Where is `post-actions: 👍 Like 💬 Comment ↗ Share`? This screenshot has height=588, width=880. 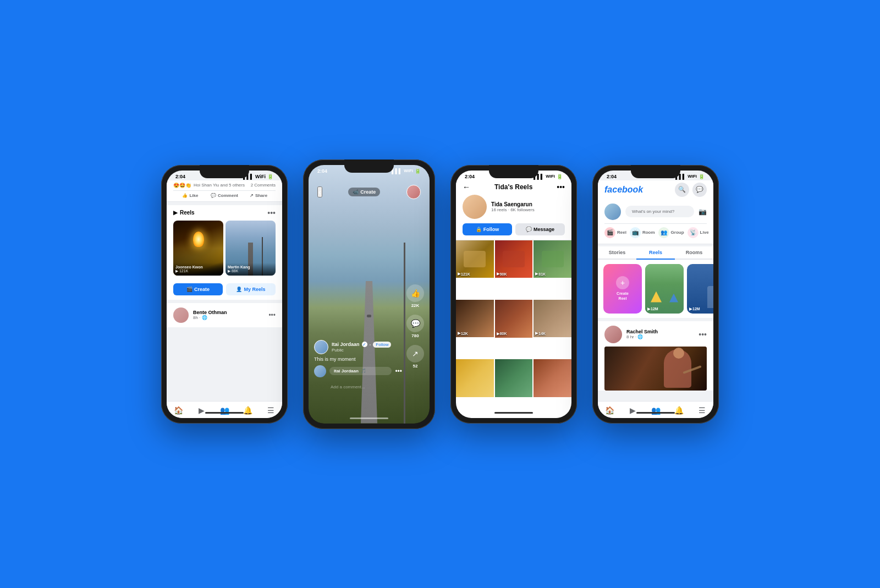
post-actions: 👍 Like 💬 Comment ↗ Share is located at coordinates (224, 194).